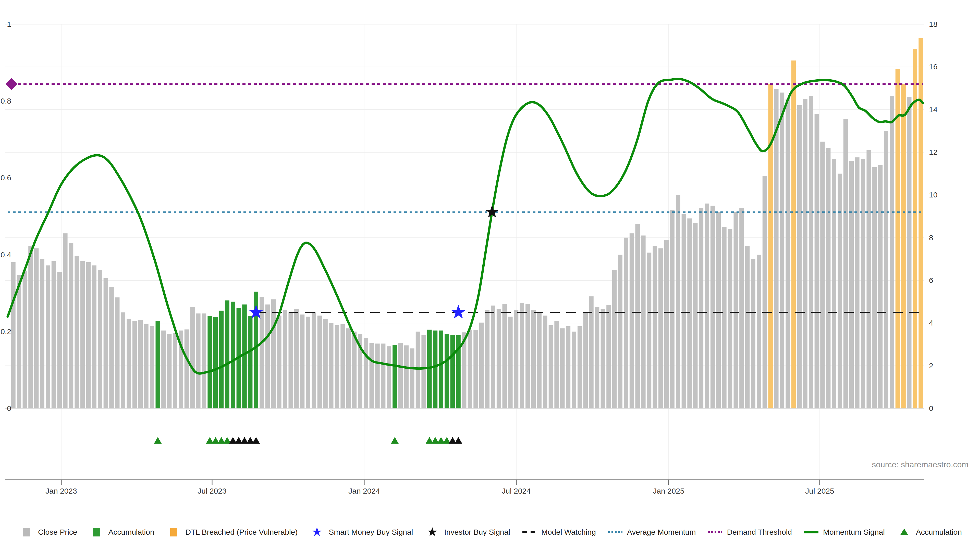  What do you see at coordinates (530, 532) in the screenshot?
I see `model-watching-dash-icon` at bounding box center [530, 532].